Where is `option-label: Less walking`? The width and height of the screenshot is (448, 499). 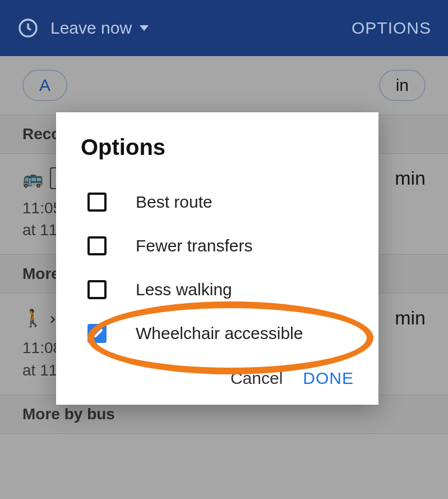
option-label: Less walking is located at coordinates (184, 290).